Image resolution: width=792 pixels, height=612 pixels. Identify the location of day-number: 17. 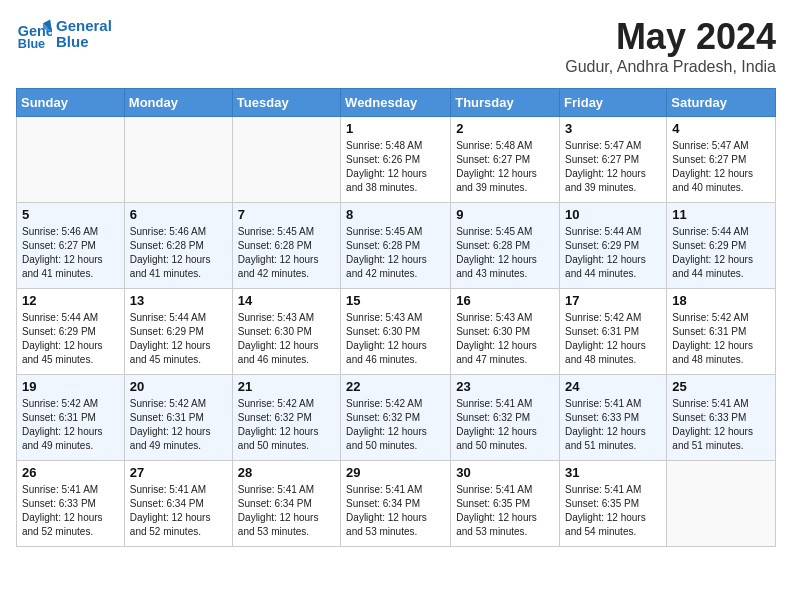
(613, 300).